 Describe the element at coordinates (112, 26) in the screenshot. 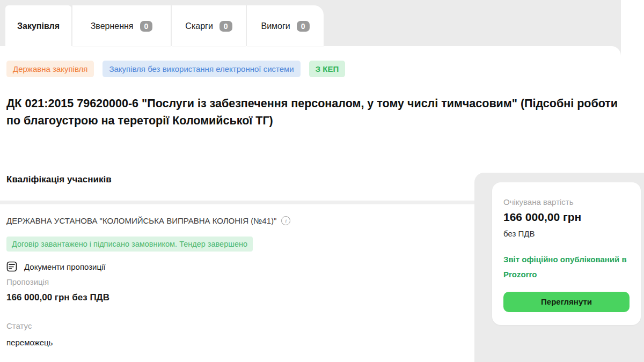

I see `tab-appeals-label: Звернення` at that location.